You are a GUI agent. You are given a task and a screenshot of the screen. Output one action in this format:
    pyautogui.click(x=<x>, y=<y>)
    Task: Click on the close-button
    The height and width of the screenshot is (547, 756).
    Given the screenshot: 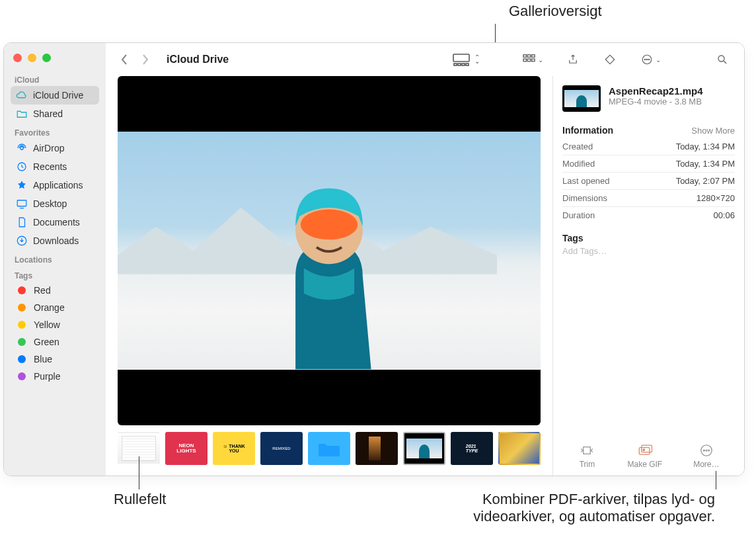 What is the action you would take?
    pyautogui.click(x=17, y=58)
    